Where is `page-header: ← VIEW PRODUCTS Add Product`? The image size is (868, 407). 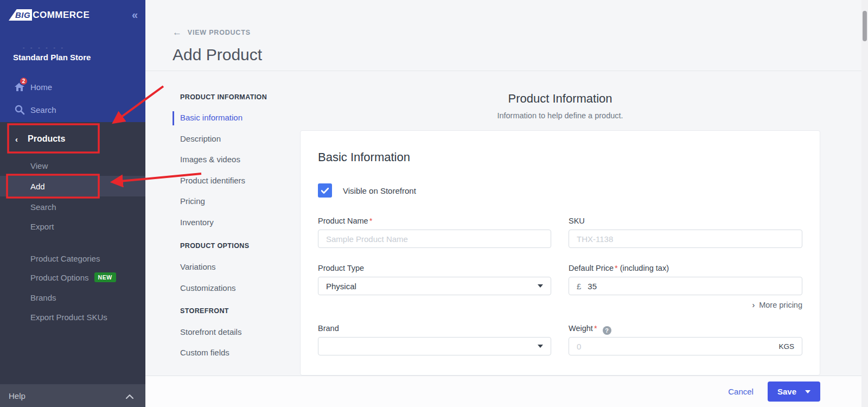 page-header: ← VIEW PRODUCTS Add Product is located at coordinates (503, 36).